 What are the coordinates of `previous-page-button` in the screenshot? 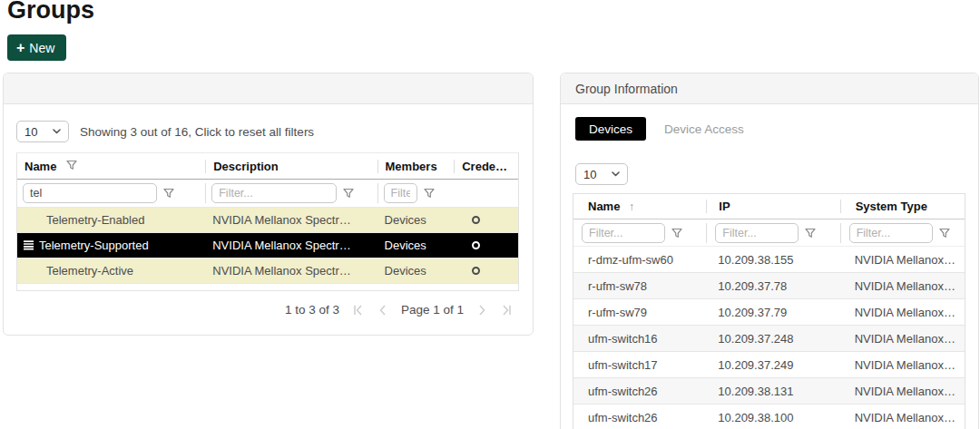 It's located at (383, 310).